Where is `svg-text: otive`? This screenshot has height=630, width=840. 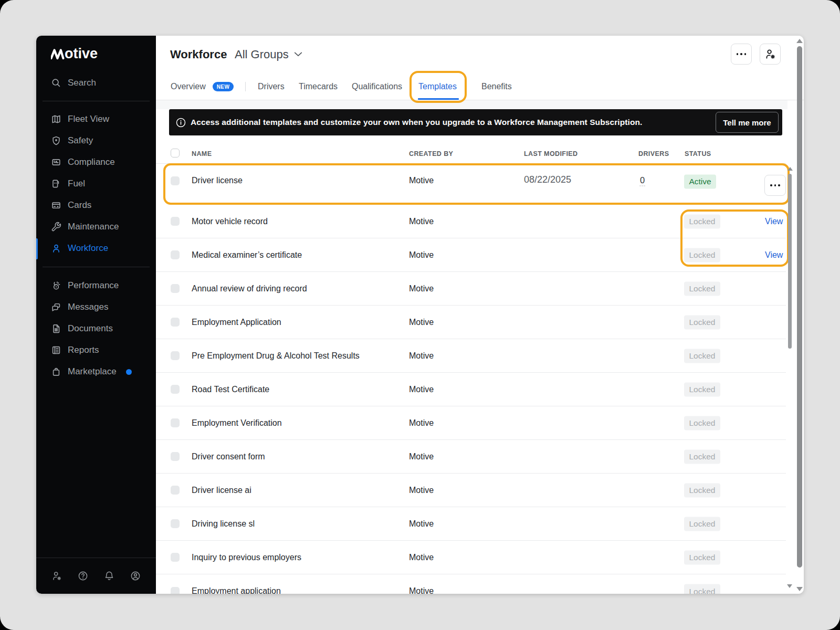 svg-text: otive is located at coordinates (81, 53).